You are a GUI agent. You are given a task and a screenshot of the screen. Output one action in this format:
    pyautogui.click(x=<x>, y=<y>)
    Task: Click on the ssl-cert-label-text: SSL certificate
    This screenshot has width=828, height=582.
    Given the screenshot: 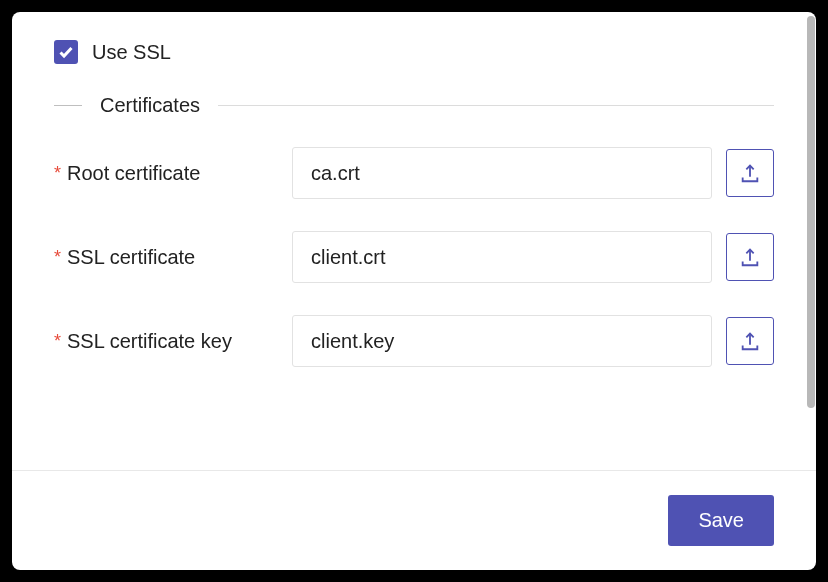 What is the action you would take?
    pyautogui.click(x=131, y=258)
    